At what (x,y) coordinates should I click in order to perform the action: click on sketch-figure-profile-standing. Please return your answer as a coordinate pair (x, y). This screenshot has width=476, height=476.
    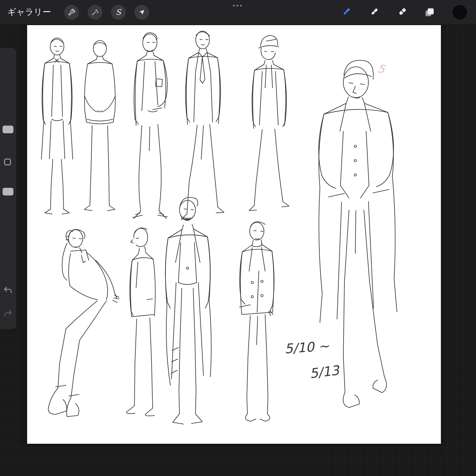
    Looking at the image, I should click on (141, 322).